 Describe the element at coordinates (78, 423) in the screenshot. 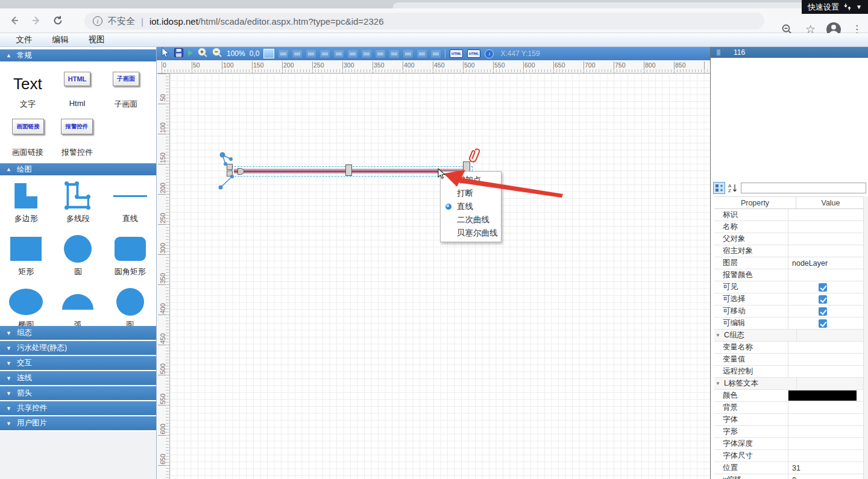

I see `collapsed-section-bar: ▼ 用户图片` at that location.